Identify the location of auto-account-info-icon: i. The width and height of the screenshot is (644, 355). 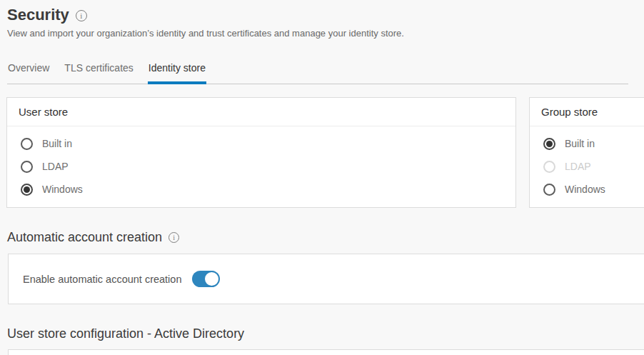
(174, 237).